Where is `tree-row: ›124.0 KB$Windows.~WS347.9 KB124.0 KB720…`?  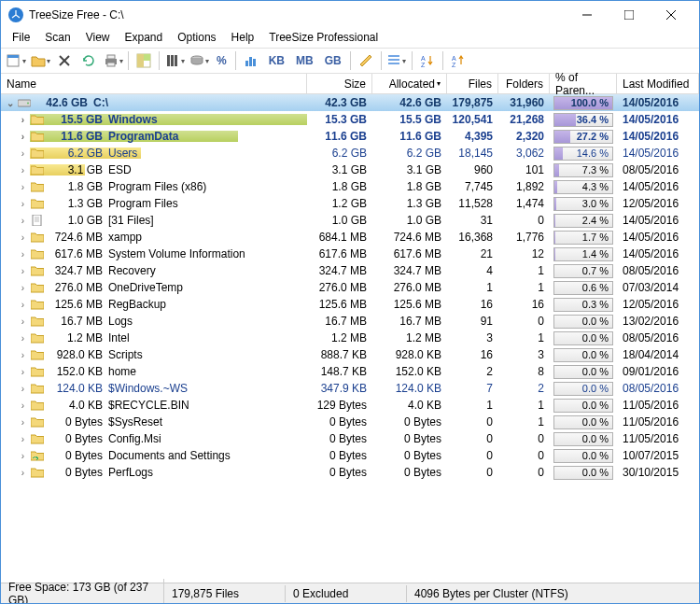 tree-row: ›124.0 KB$Windows.~WS347.9 KB124.0 KB720… is located at coordinates (350, 388).